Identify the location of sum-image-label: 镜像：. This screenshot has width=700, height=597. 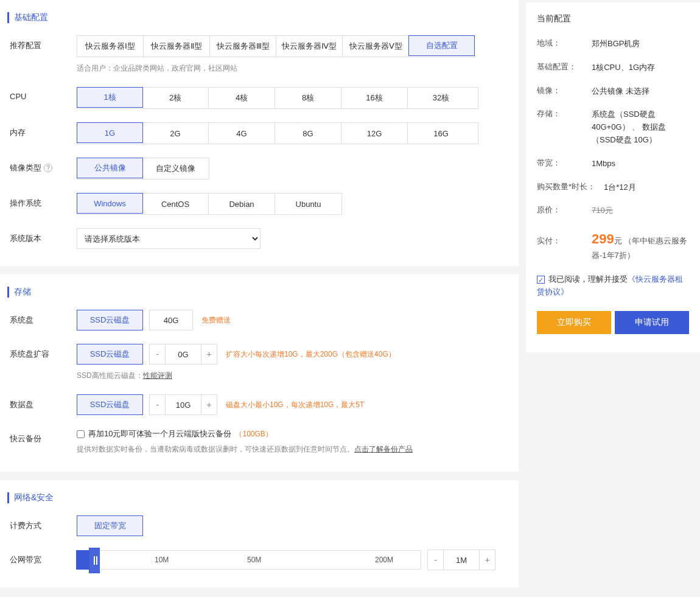
(564, 91).